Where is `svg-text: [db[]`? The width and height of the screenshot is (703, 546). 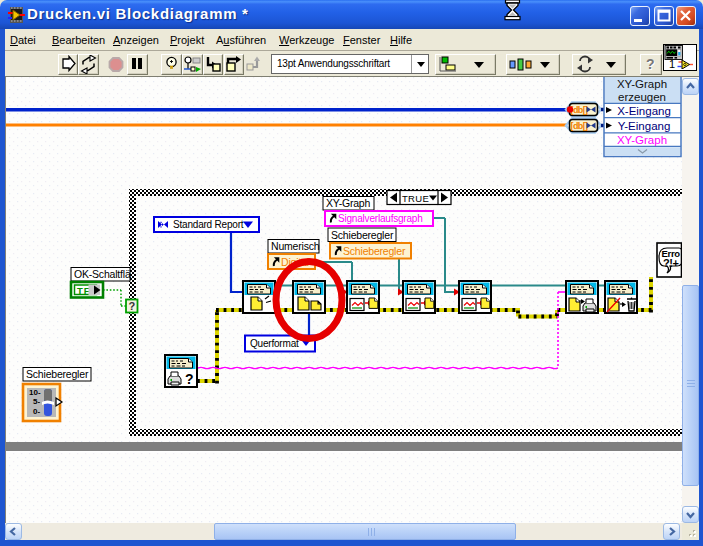 svg-text: [db[] is located at coordinates (580, 126).